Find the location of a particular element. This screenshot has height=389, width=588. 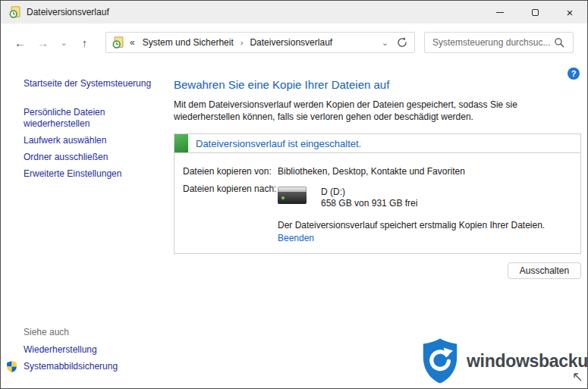

search-placeholder: Systemsteuerung durchsuc... is located at coordinates (493, 42).